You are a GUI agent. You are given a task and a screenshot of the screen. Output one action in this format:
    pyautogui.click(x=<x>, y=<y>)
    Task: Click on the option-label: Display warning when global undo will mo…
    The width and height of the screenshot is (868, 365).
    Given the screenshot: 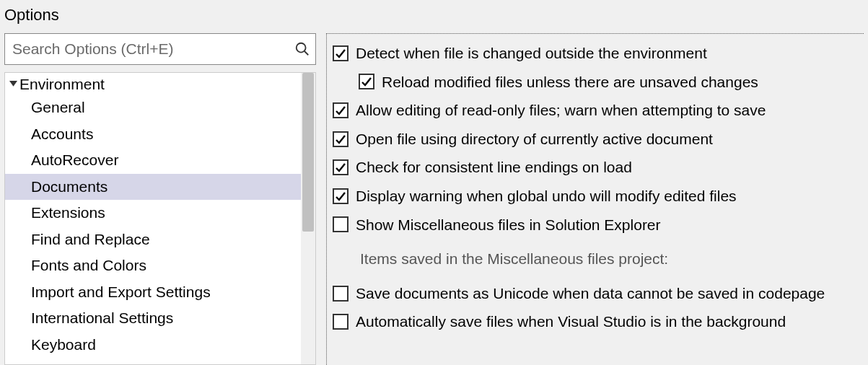 What is the action you would take?
    pyautogui.click(x=546, y=196)
    